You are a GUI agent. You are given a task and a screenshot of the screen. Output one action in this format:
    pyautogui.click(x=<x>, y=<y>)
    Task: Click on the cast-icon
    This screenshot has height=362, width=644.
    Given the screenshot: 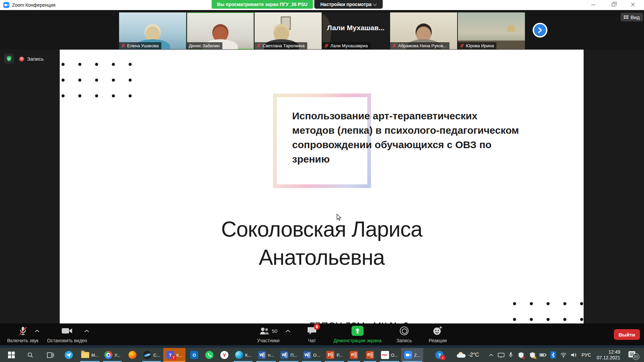 What is the action you would take?
    pyautogui.click(x=501, y=355)
    